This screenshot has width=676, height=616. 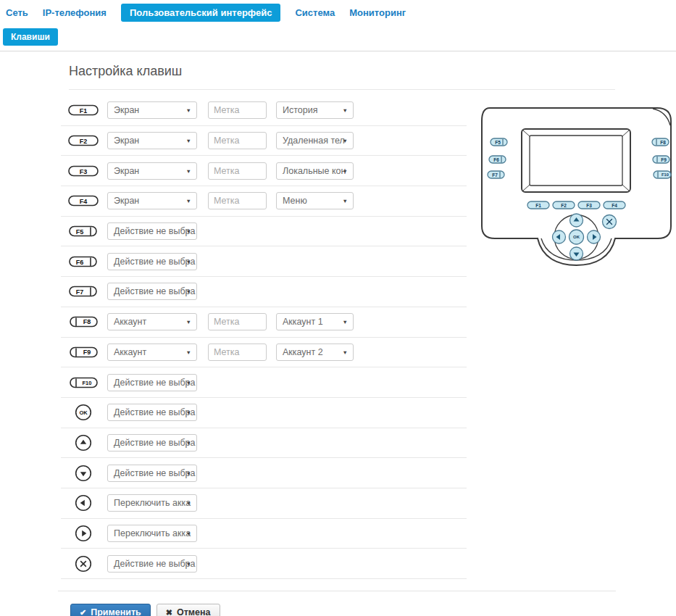 I want to click on key-row-f1: F1 Экран ▼ История ▼, so click(x=264, y=111).